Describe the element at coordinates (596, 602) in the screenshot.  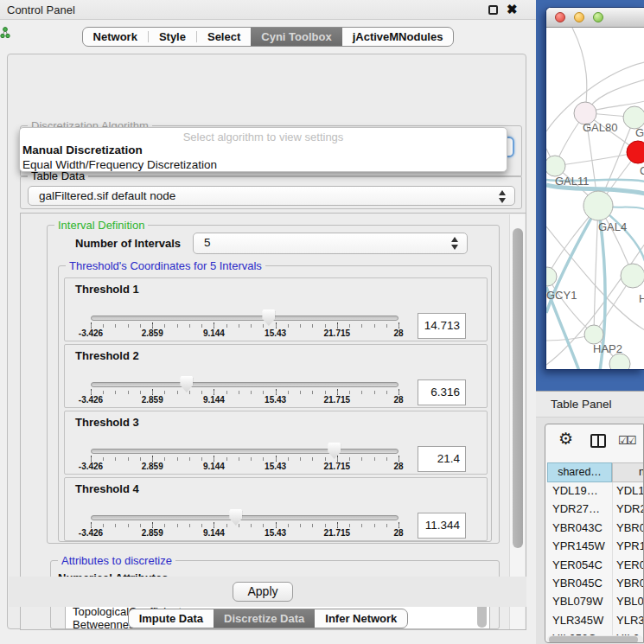
I see `table-row: YBL079W YBL0` at that location.